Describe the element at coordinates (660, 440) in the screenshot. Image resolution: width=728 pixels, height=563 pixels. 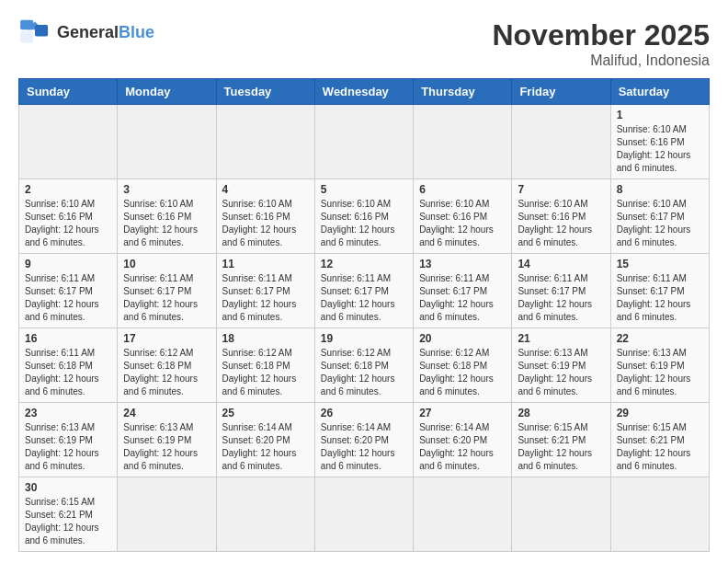
I see `calendar-day-cell: 29Sunrise: 6:15 AM Sunset: 6:21 PM Dayli…` at that location.